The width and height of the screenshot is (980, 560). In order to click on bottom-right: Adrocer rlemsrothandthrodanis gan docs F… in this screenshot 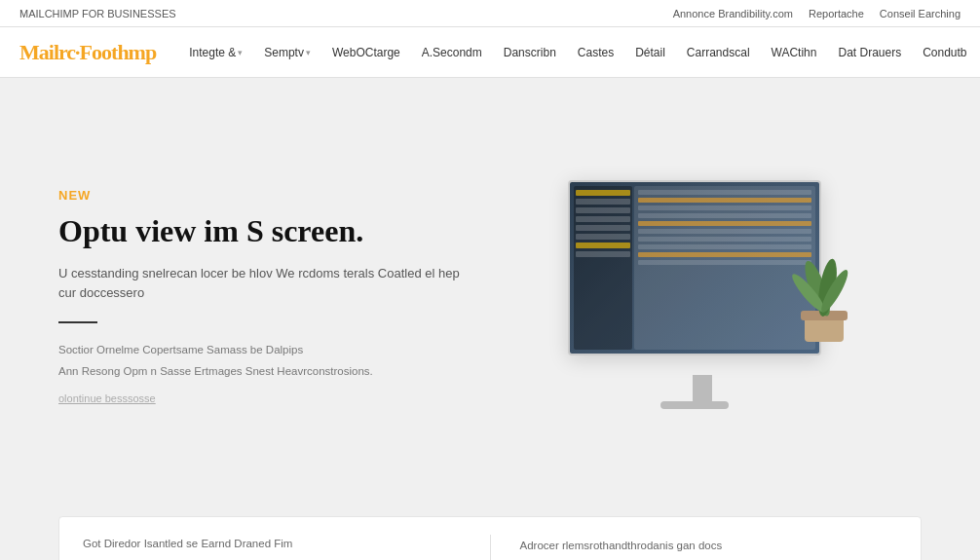, I will do `click(709, 549)`.